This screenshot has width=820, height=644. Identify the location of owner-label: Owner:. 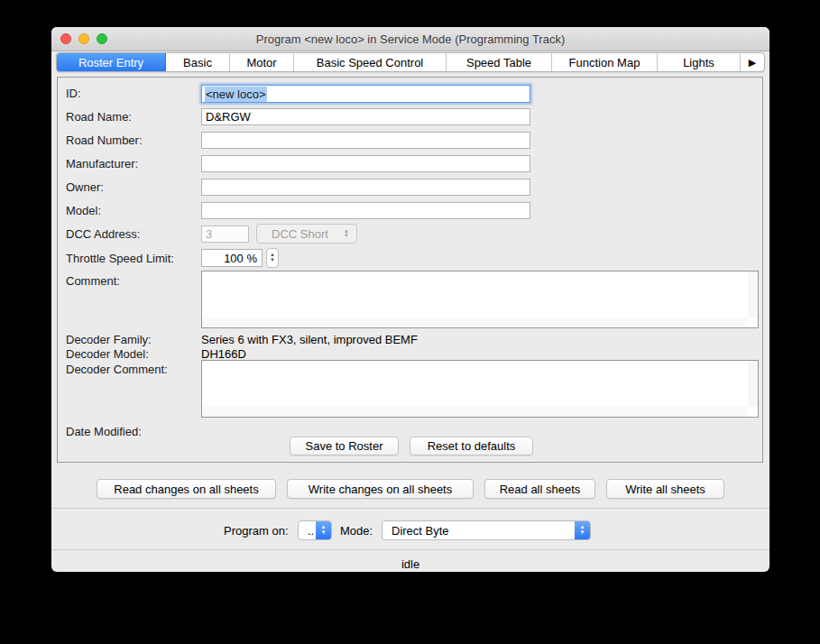
(85, 188).